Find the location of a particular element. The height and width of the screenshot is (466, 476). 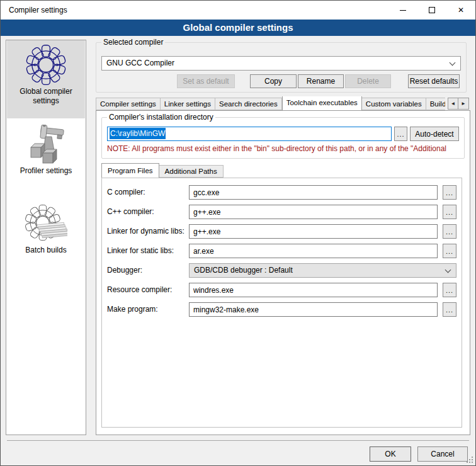

debugger-label: Debugger: is located at coordinates (125, 270).